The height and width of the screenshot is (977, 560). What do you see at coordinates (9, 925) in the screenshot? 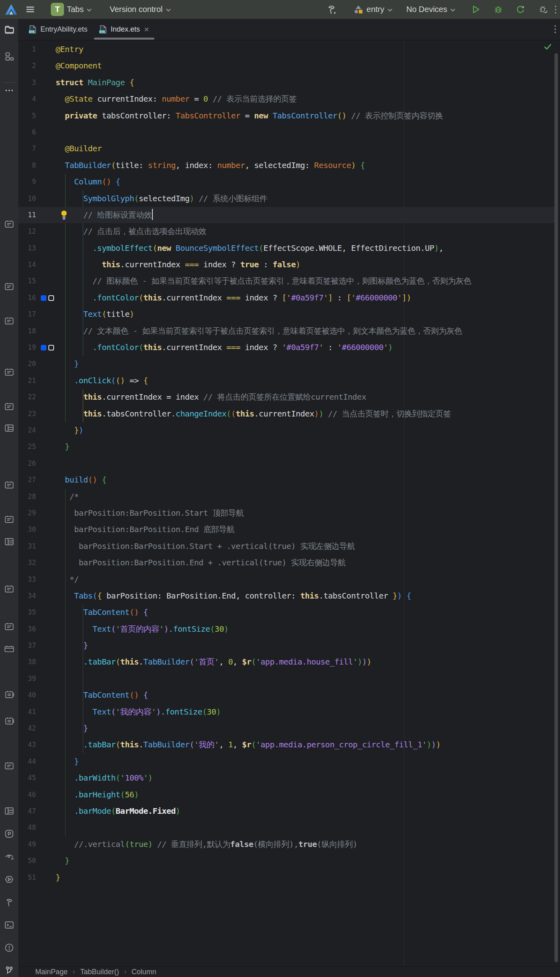
I see `terminal-tool-icon` at bounding box center [9, 925].